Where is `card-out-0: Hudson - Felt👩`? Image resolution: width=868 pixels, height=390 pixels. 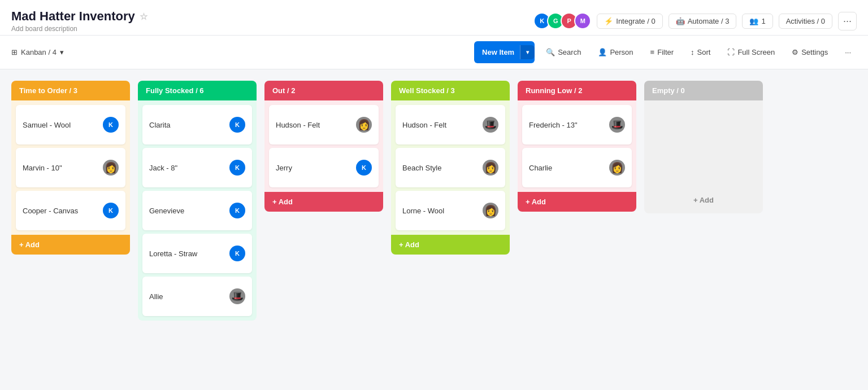
card-out-0: Hudson - Felt👩 is located at coordinates (324, 125).